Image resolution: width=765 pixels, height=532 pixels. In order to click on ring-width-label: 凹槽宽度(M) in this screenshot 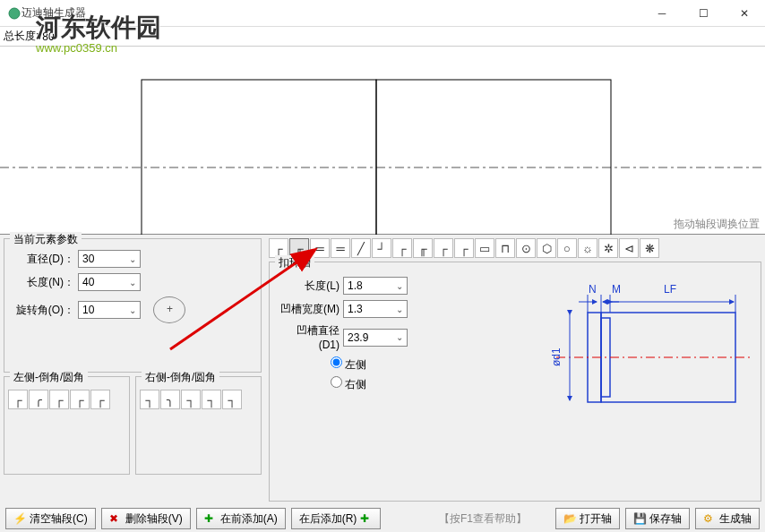, I will do `click(308, 310)`.